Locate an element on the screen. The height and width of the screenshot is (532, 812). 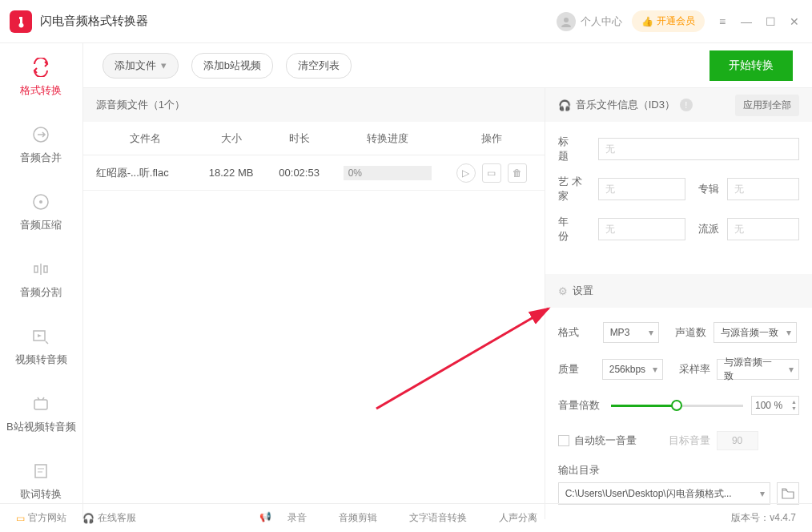
avatar-icon is located at coordinates (566, 22).